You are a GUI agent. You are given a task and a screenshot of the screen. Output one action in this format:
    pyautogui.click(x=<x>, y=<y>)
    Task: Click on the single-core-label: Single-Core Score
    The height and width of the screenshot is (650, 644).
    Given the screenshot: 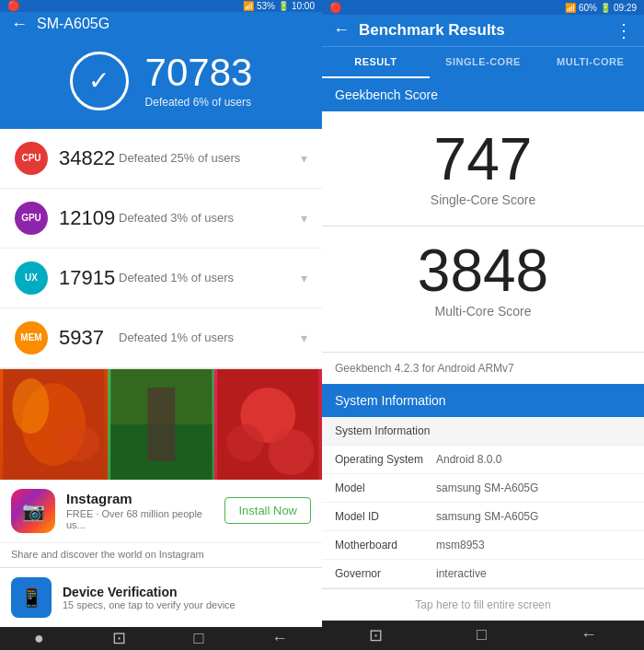 What is the action you would take?
    pyautogui.click(x=483, y=200)
    